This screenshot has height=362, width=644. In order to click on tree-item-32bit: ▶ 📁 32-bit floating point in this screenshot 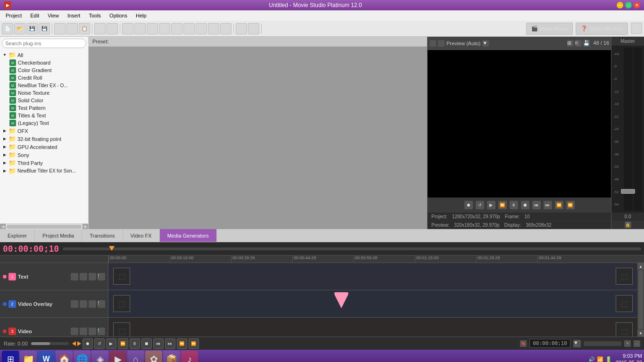, I will do `click(44, 139)`.